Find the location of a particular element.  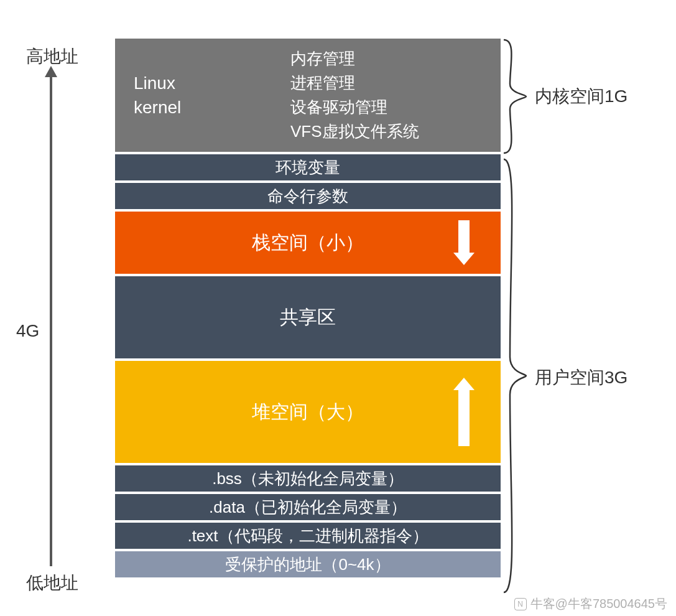

address-axis-arrow is located at coordinates (51, 320).